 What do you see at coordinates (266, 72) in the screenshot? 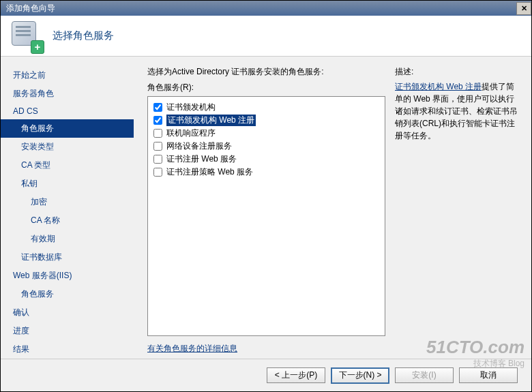
I see `instruction-text: 选择为Active Directory 证书服务安装的角色服务:` at bounding box center [266, 72].